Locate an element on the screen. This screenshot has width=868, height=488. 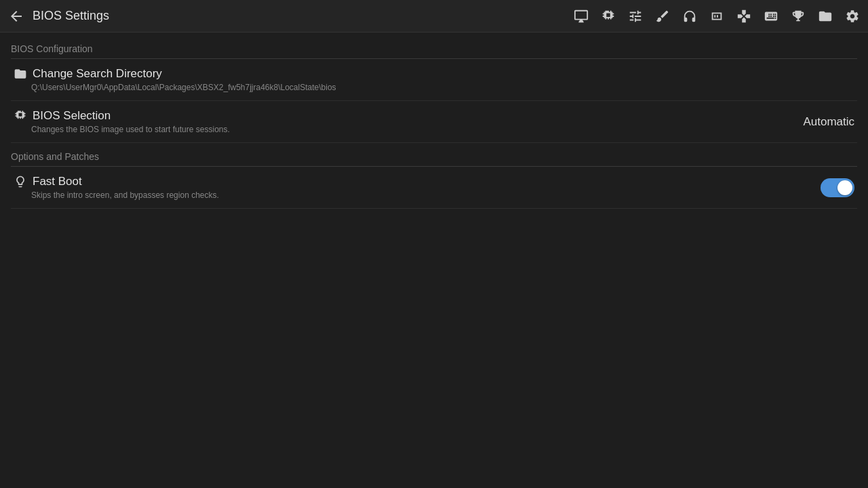
chip-icon is located at coordinates (608, 16).